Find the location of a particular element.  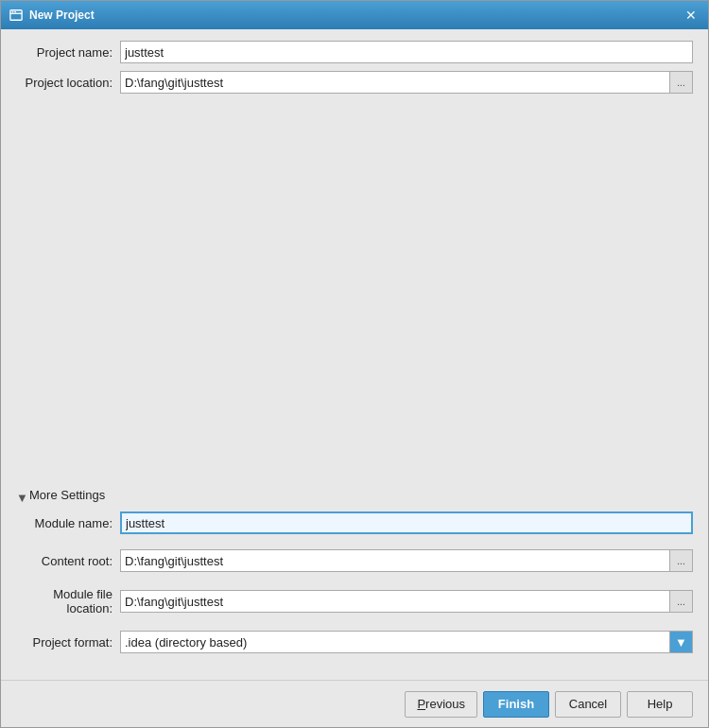

finish-button: Finish is located at coordinates (516, 704).